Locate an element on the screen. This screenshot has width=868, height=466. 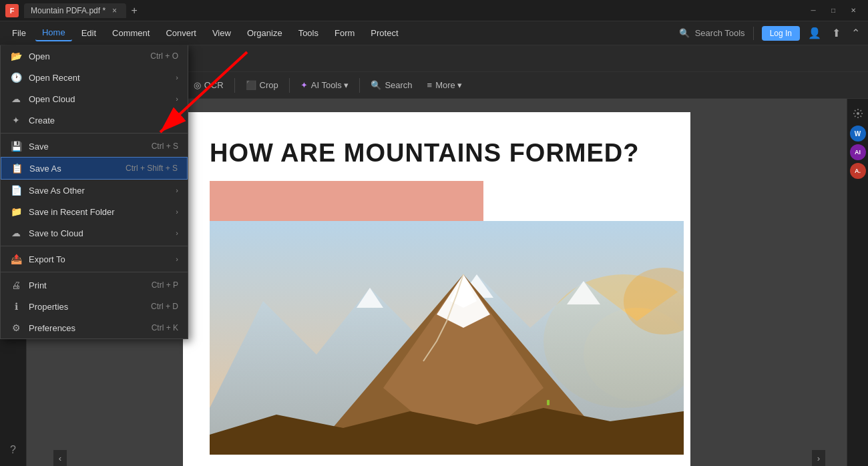
scroll-right-button: › is located at coordinates (819, 458).